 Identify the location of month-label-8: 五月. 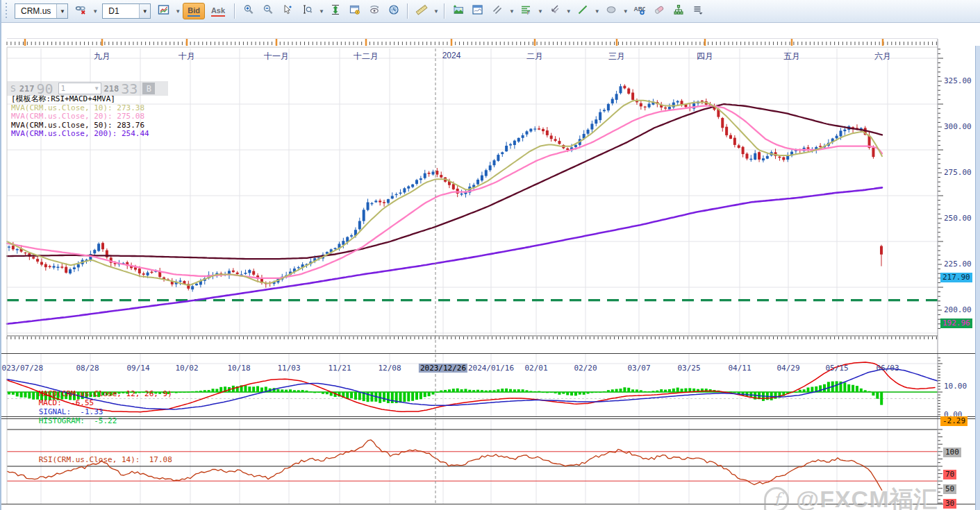
(792, 57).